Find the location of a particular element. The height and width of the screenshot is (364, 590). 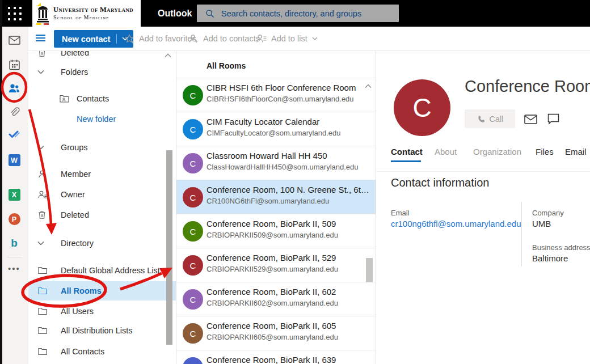

contacts-folder-icon is located at coordinates (65, 99).